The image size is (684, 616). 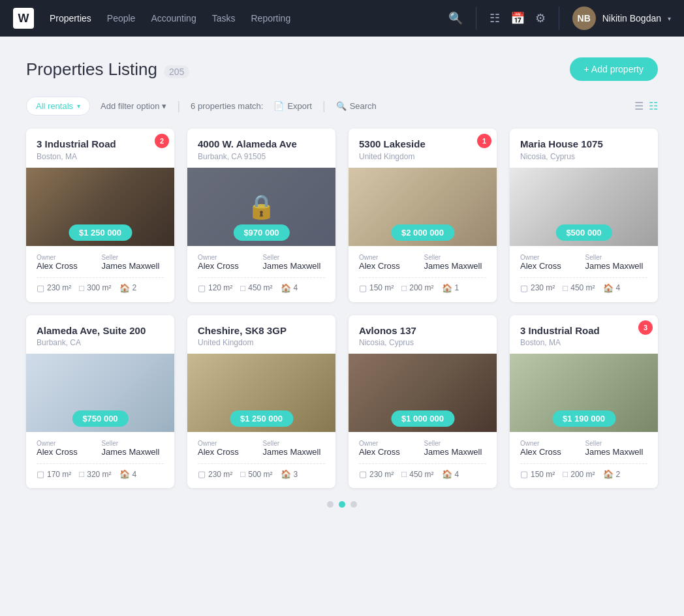 I want to click on grid-icon: ☷, so click(x=495, y=18).